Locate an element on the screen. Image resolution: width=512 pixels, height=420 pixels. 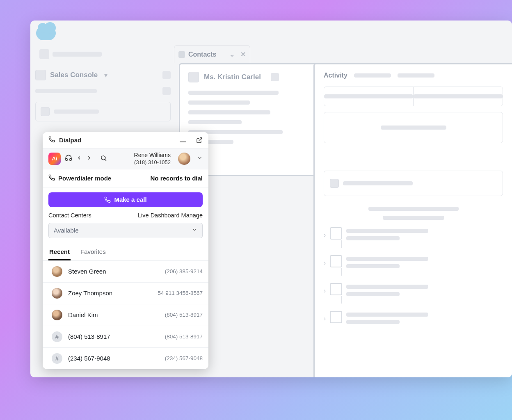
list-item: #(804) 513-8917(804) 513-8917 is located at coordinates (126, 337).